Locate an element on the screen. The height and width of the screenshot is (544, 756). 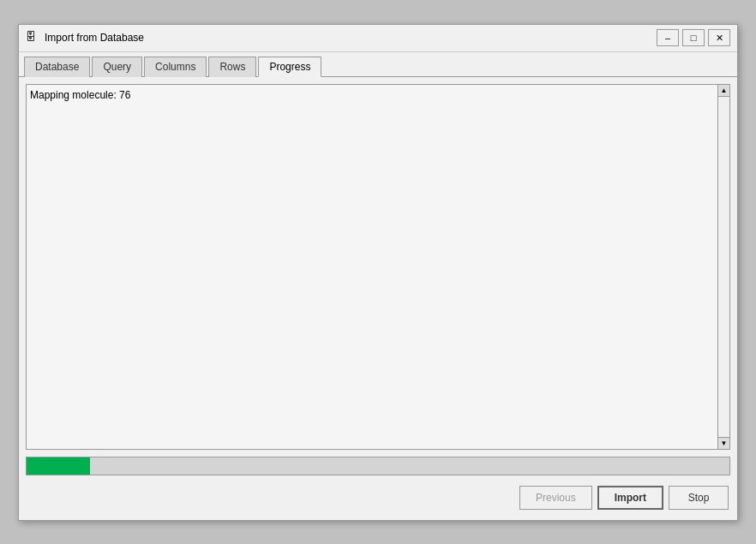
title-bar-controls: – □ ✕ is located at coordinates (693, 38).